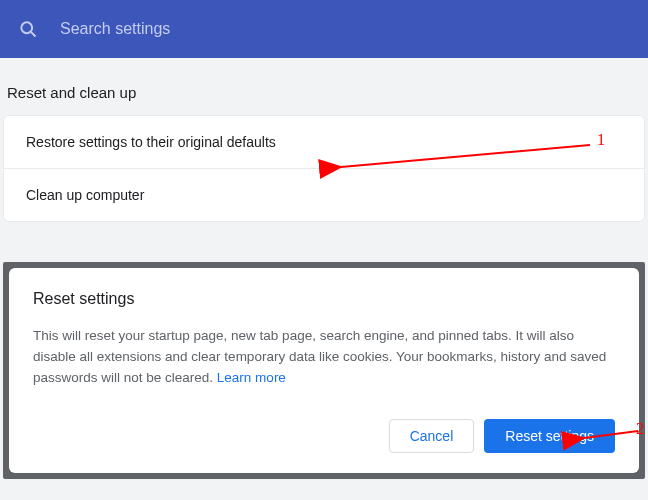  I want to click on reset-settings-button: Reset settings, so click(550, 436).